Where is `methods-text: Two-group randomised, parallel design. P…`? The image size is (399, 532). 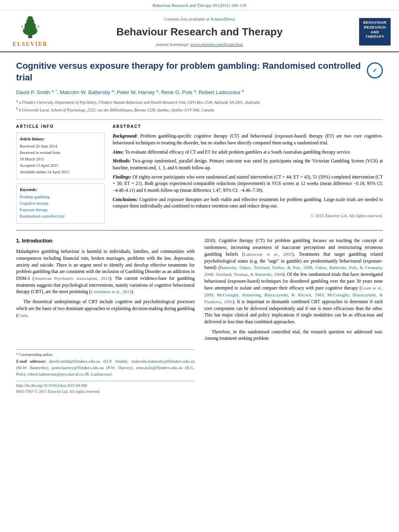
methods-text: Two-group randomised, parallel design. P… is located at coordinates (248, 164).